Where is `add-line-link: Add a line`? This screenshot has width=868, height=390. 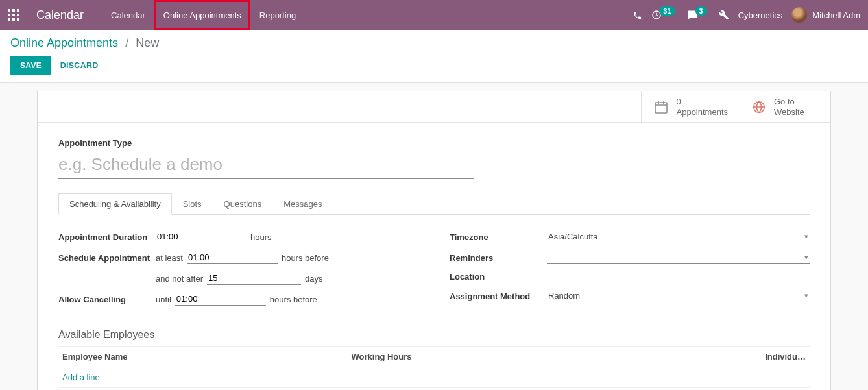 add-line-link: Add a line is located at coordinates (81, 378).